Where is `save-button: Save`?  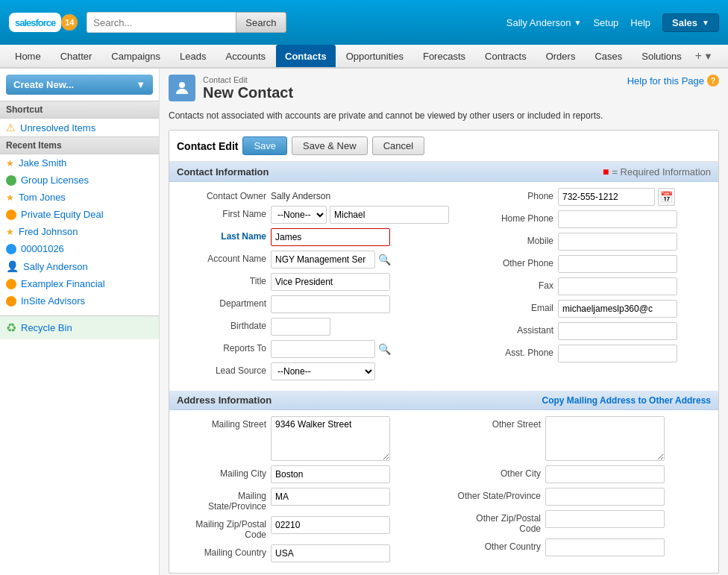 save-button: Save is located at coordinates (265, 146).